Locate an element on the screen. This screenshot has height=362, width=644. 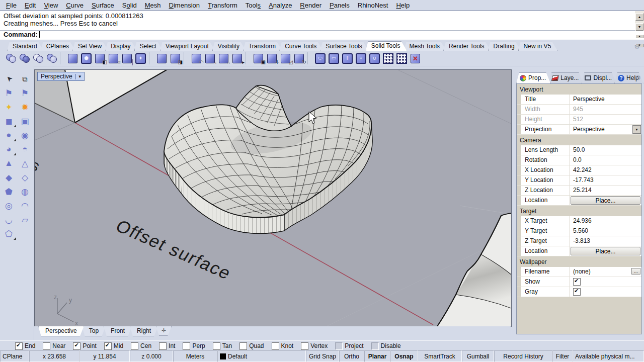
osnap-toggle: Knot is located at coordinates (283, 346).